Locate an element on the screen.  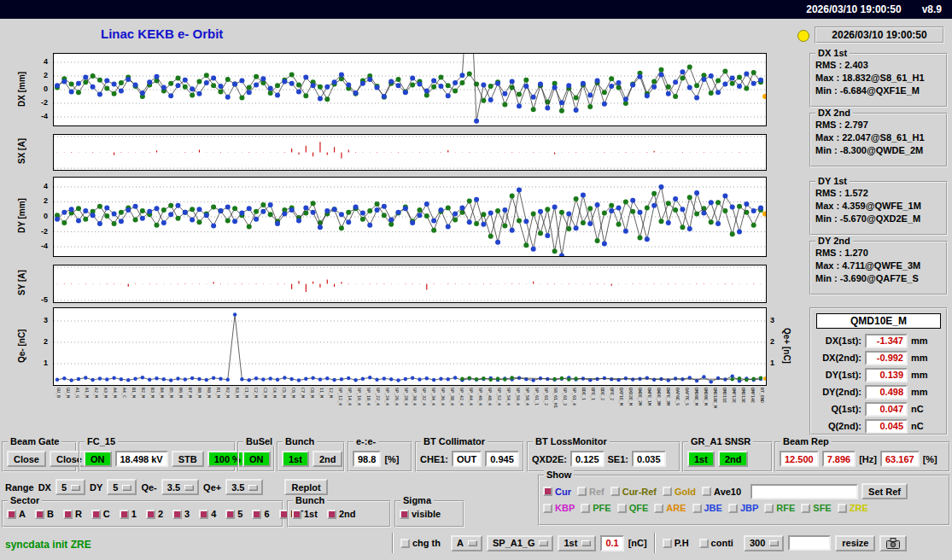
checkbox-ref: Ref is located at coordinates (591, 492).